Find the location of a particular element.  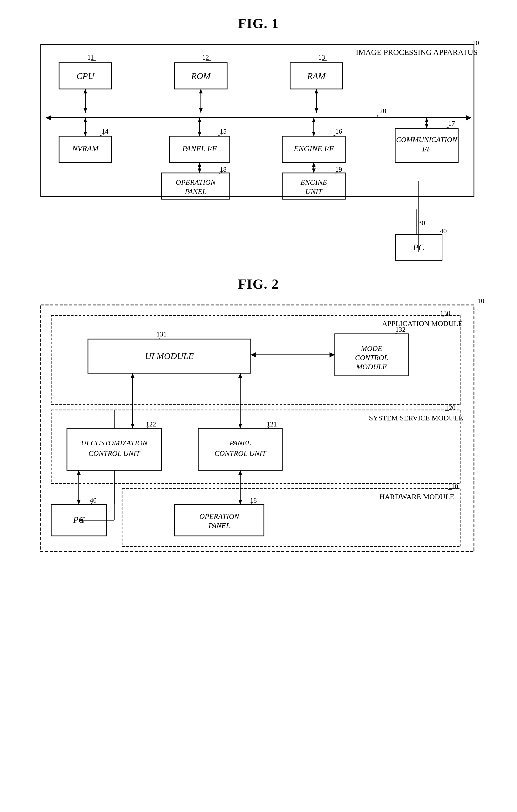

fig2-ref10: 10 is located at coordinates (481, 301).